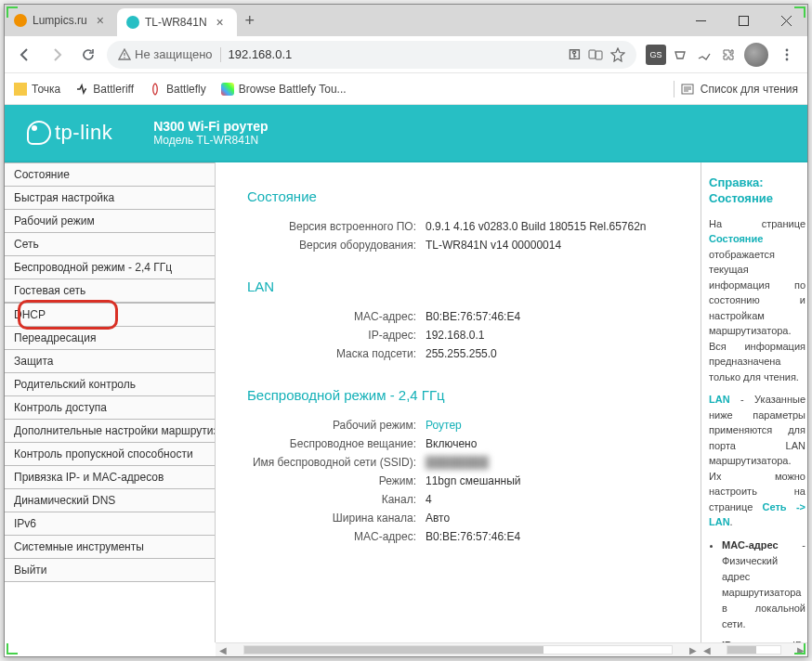 Image resolution: width=812 pixels, height=661 pixels. Describe the element at coordinates (336, 481) in the screenshot. I see `wifimode-label: Режим:` at that location.